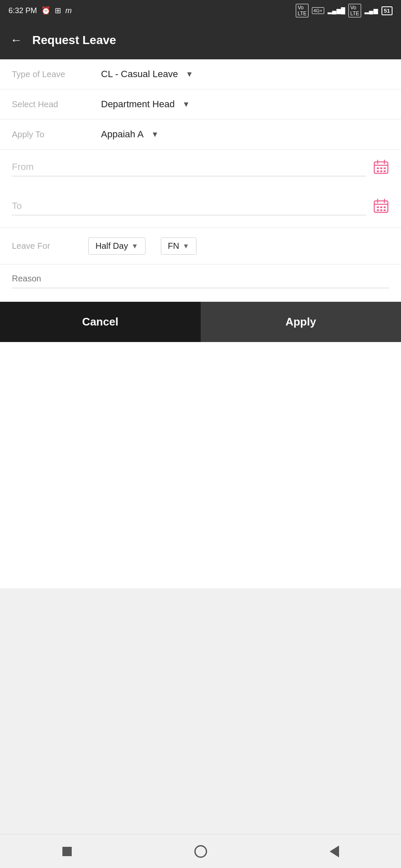 The width and height of the screenshot is (401, 868). Describe the element at coordinates (147, 74) in the screenshot. I see `type-of-leave-dropdown: CL - Casual Leave ▼` at that location.